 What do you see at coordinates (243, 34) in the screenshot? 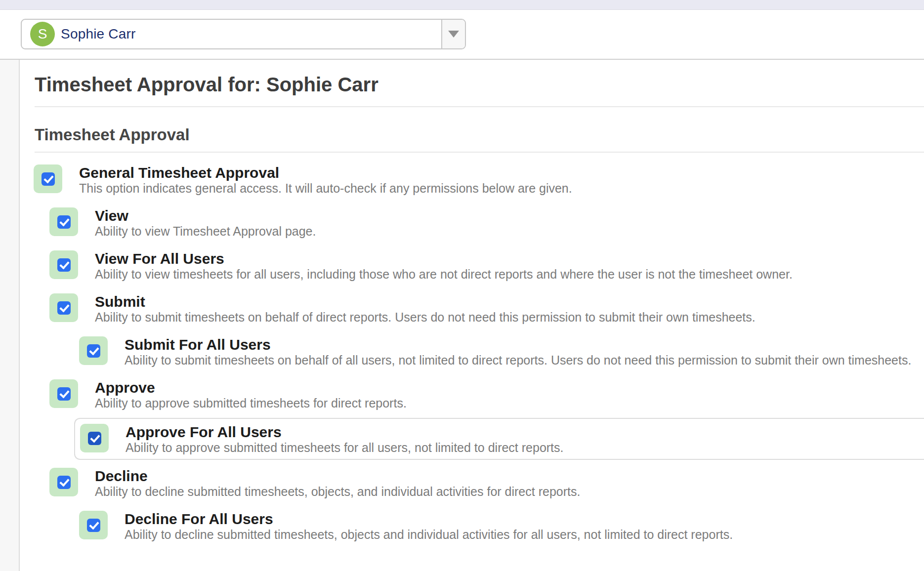
I see `user-selector: S Sophie Carr` at bounding box center [243, 34].